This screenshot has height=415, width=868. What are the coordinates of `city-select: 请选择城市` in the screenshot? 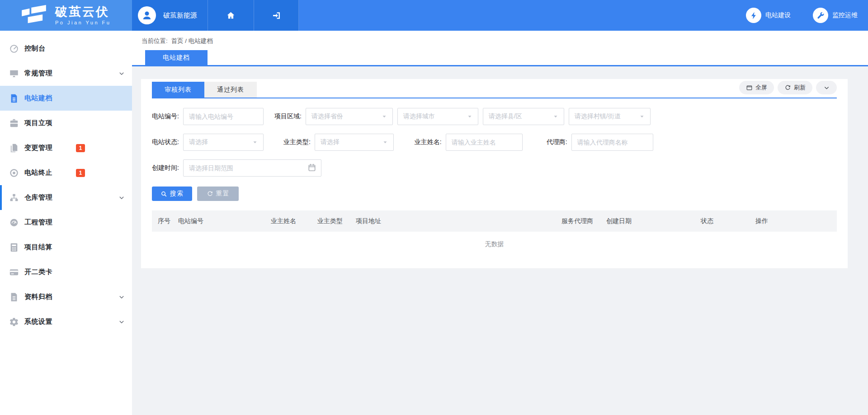 It's located at (438, 117).